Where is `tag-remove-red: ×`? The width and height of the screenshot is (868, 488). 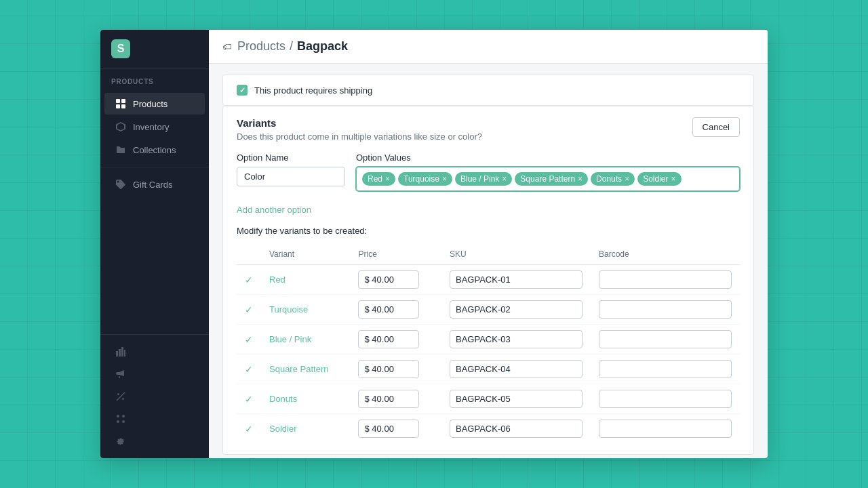
tag-remove-red: × is located at coordinates (388, 179).